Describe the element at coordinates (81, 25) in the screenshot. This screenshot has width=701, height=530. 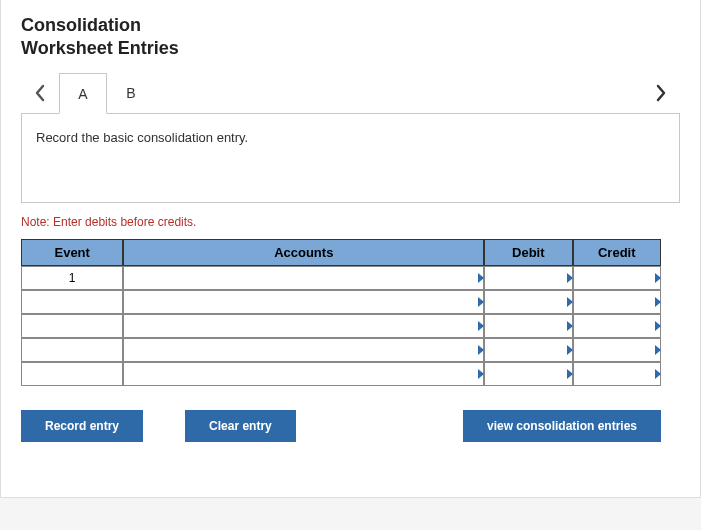
I see `title-line-1: Consolidation` at that location.